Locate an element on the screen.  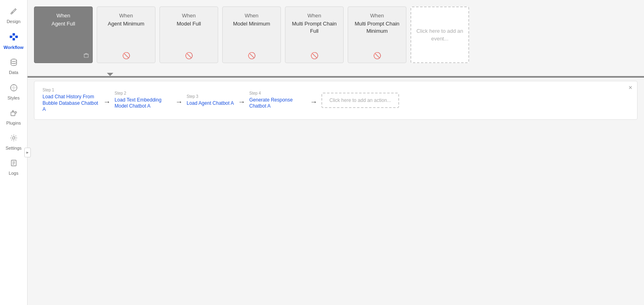
data-icon is located at coordinates (14, 63).